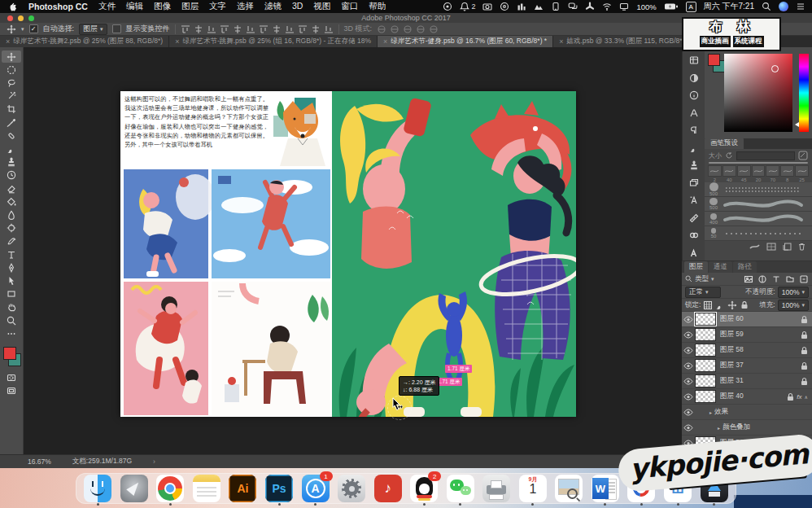 This screenshot has width=812, height=508. What do you see at coordinates (11, 70) in the screenshot?
I see `marquee-tool` at bounding box center [11, 70].